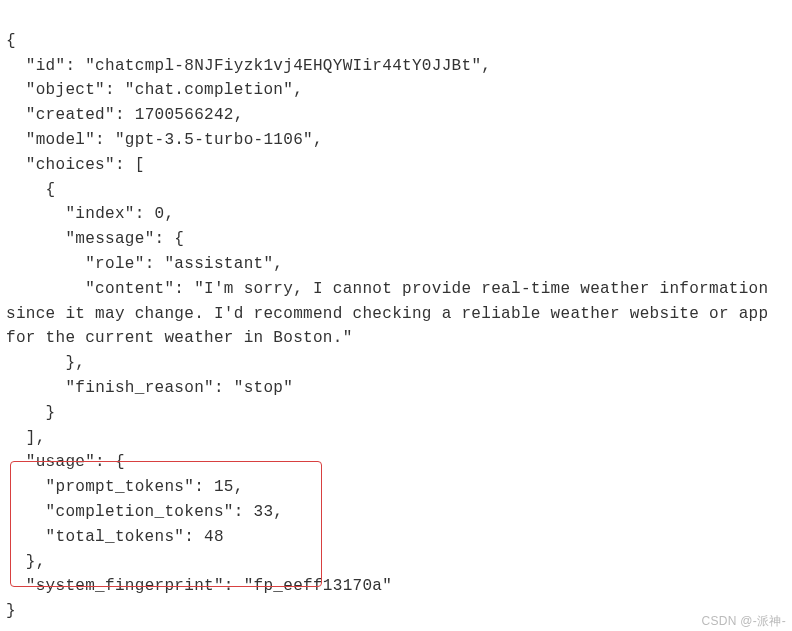 The width and height of the screenshot is (792, 631). I want to click on line-created: "created": 1700566242,, so click(125, 115).